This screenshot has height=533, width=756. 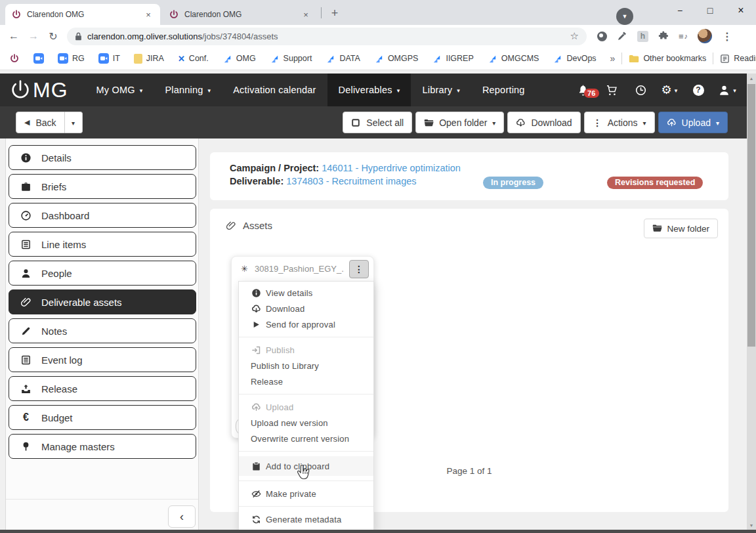 I want to click on download-button: Download, so click(x=543, y=122).